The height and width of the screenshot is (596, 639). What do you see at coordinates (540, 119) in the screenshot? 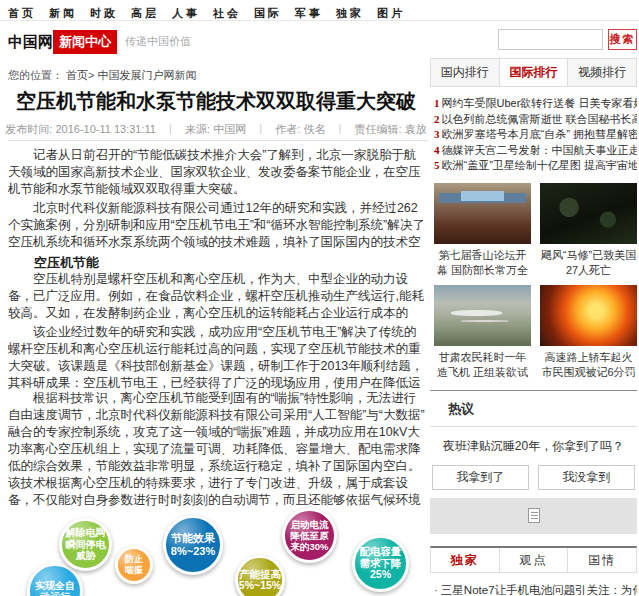
I see `rank-item-text: 以色列前总统佩雷斯逝世 联合国秘书长高度评价其` at bounding box center [540, 119].